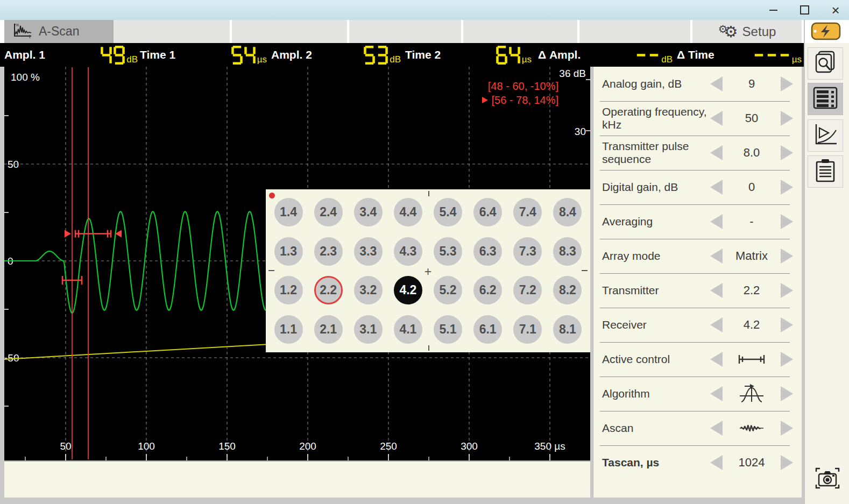 Image resolution: width=849 pixels, height=504 pixels. Describe the element at coordinates (368, 252) in the screenshot. I see `element-3.3: 3.3` at that location.